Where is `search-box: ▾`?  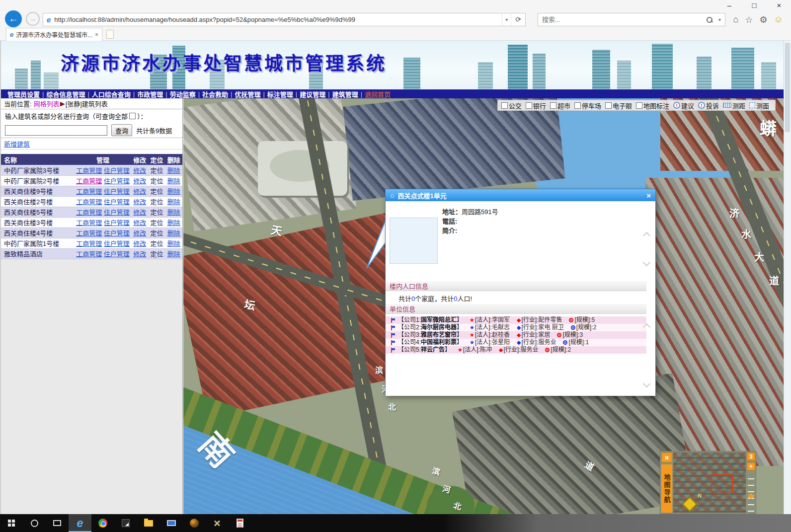 search-box: ▾ is located at coordinates (632, 20).